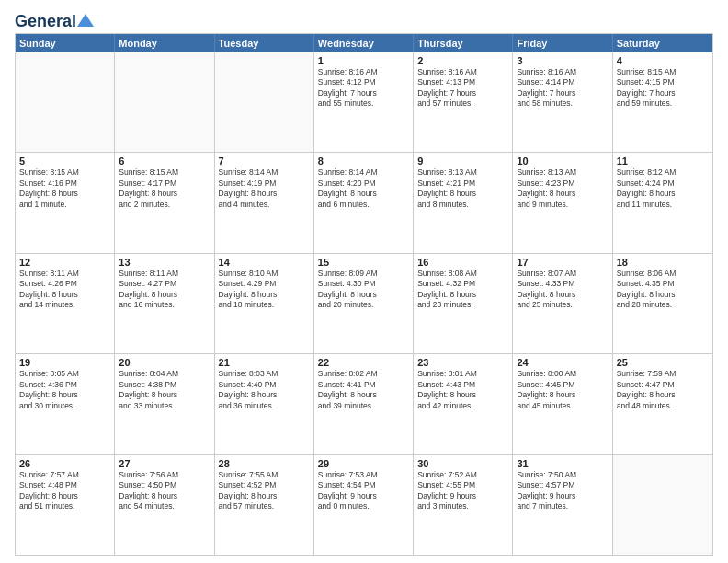  What do you see at coordinates (364, 189) in the screenshot?
I see `day-info: Sunrise: 8:14 AM Sunset: 4:20 PM Dayligh…` at bounding box center [364, 189].